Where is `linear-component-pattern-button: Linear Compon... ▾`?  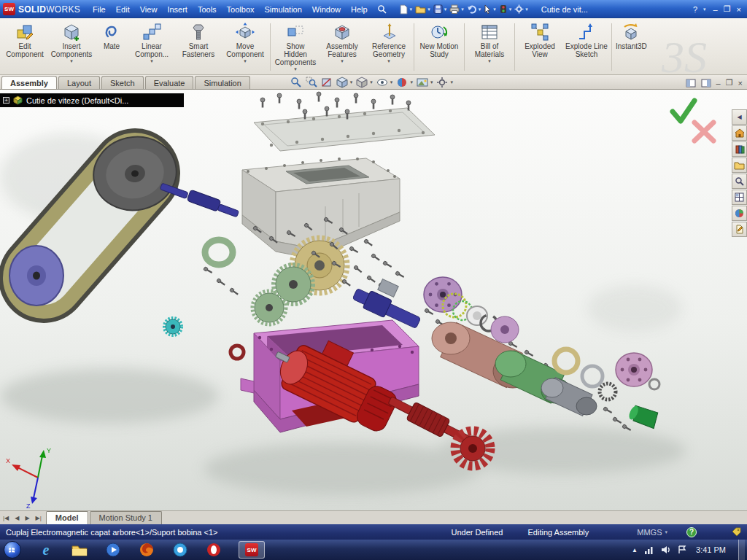
linear-component-pattern-button: Linear Compon... ▾ is located at coordinates (152, 47).